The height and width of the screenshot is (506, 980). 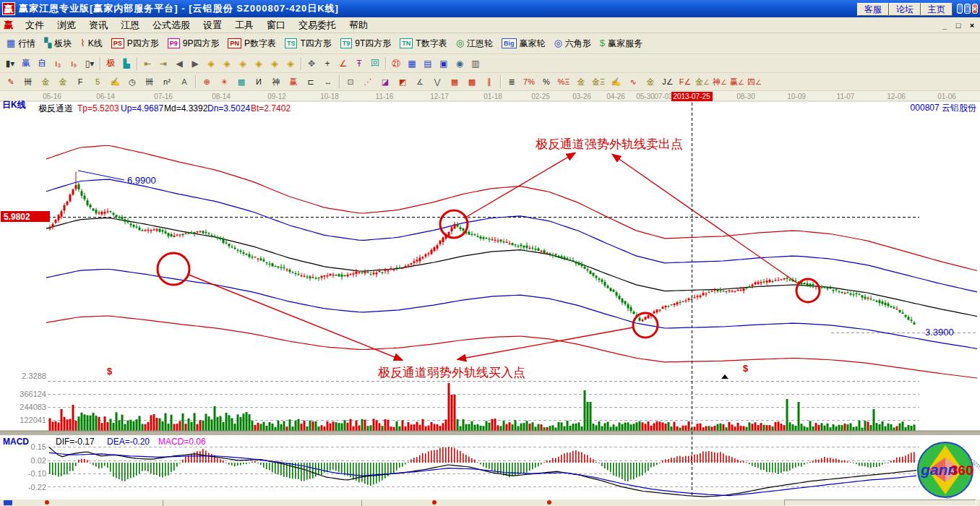 I want to click on candle-style-dropdown-icon: ▯▾, so click(x=90, y=64).